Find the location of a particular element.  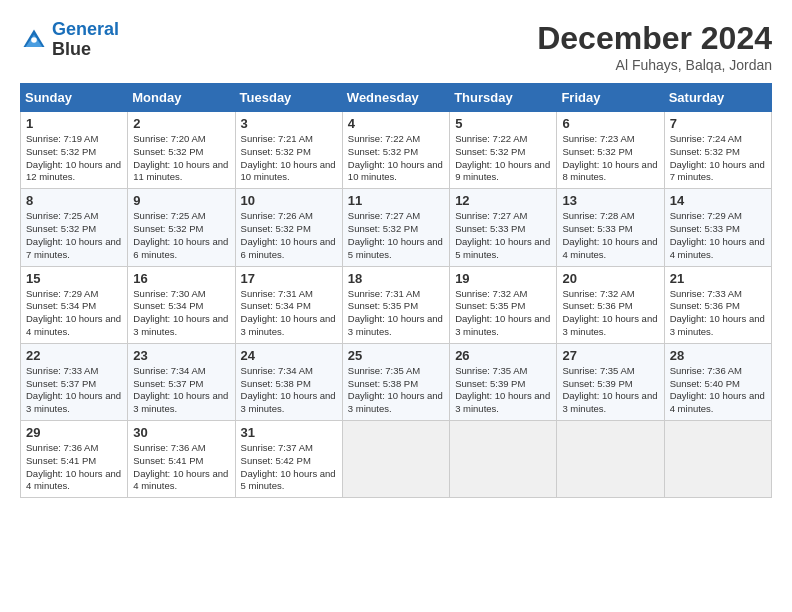

day-info: Sunrise: 7:29 AM Sunset: 5:33 PM Dayligh… is located at coordinates (718, 236).